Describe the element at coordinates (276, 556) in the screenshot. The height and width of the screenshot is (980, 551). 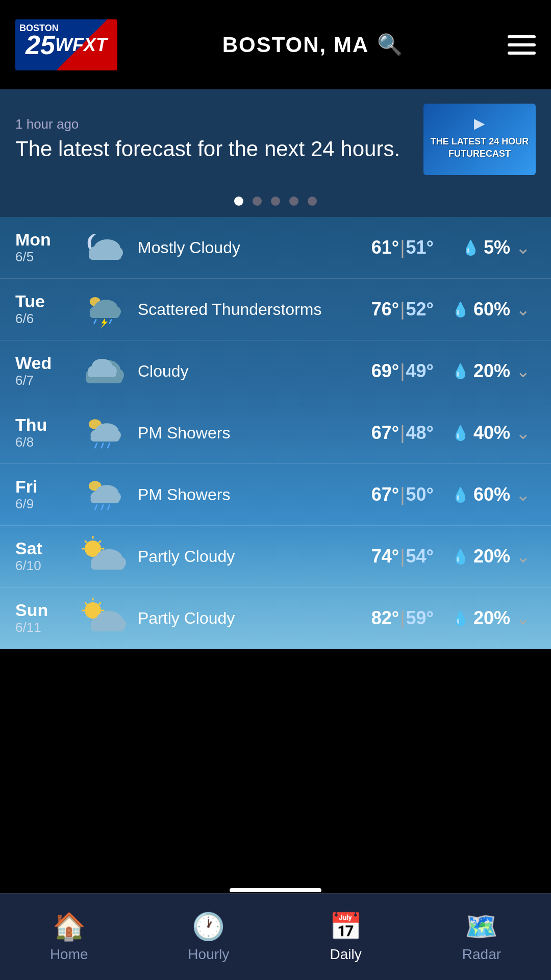
I see `forecast-row: Sat 6/10 Partly Cloudy` at that location.